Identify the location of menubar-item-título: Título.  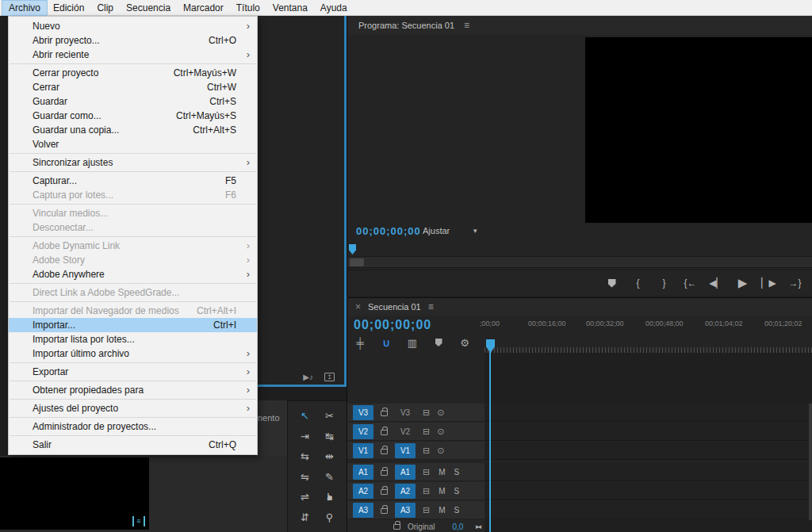
(248, 8).